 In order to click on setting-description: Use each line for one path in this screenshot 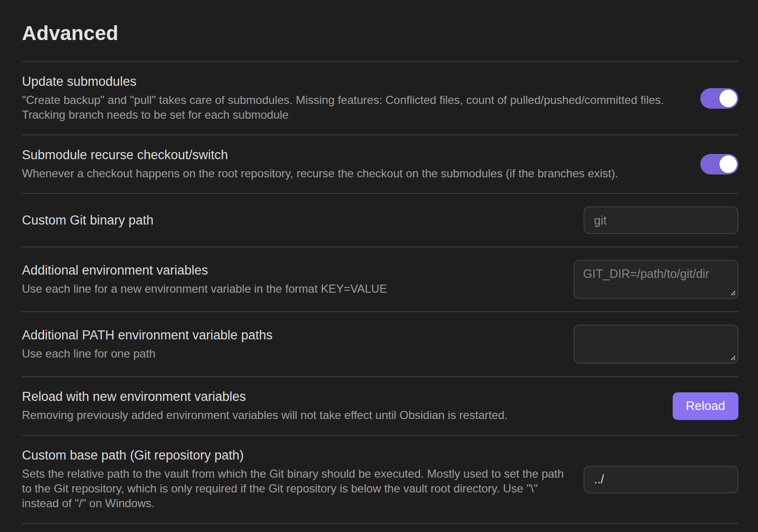, I will do `click(288, 354)`.